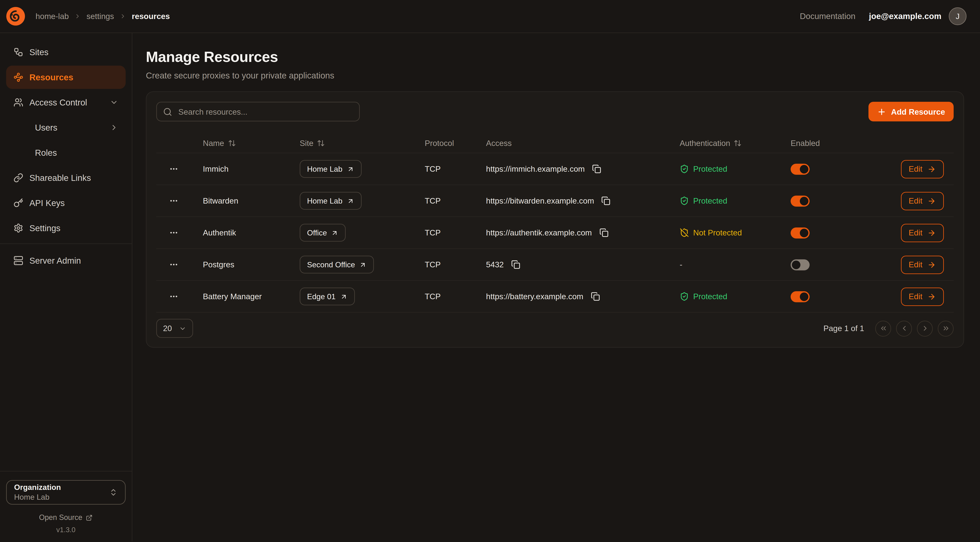 The image size is (980, 542). Describe the element at coordinates (555, 169) in the screenshot. I see `table-row: Immich Home Lab TCP https://immich.examp…` at that location.